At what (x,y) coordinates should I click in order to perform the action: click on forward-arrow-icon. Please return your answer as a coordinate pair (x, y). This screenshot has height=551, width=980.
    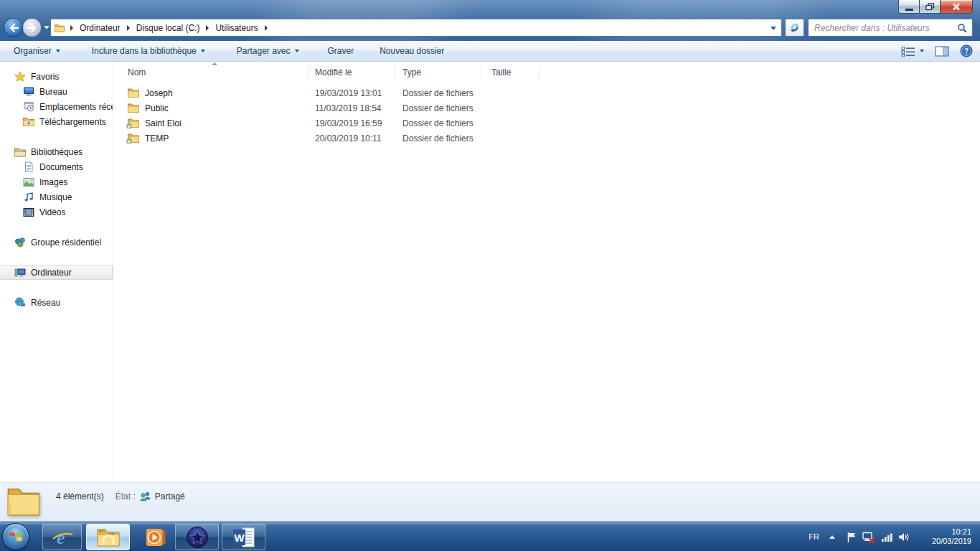
    Looking at the image, I should click on (32, 28).